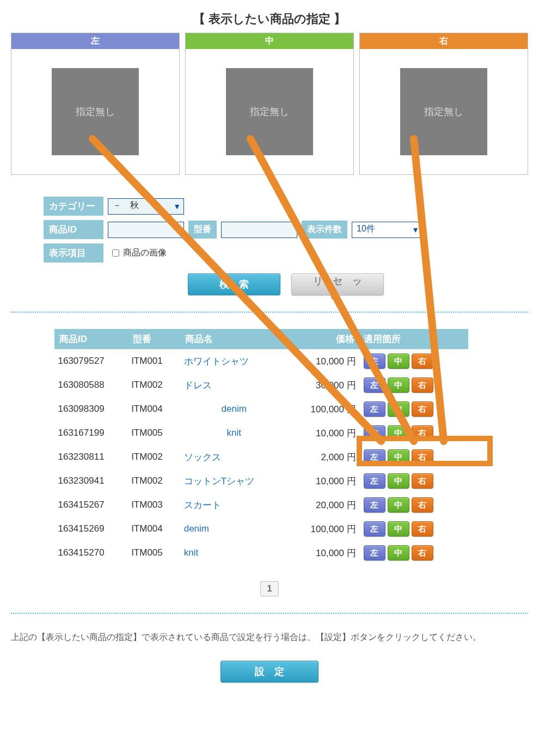  I want to click on product-id-label: 商品ID, so click(74, 230).